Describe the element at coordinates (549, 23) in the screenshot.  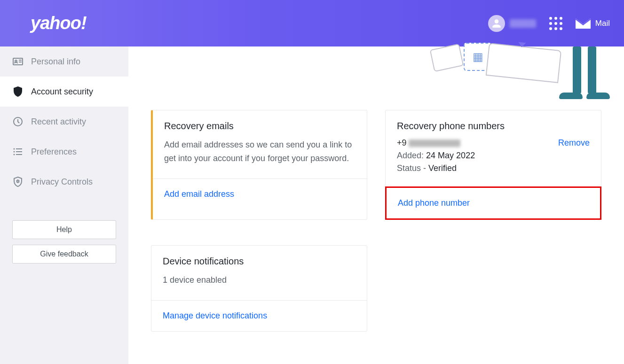
I see `header-right: Mail` at that location.